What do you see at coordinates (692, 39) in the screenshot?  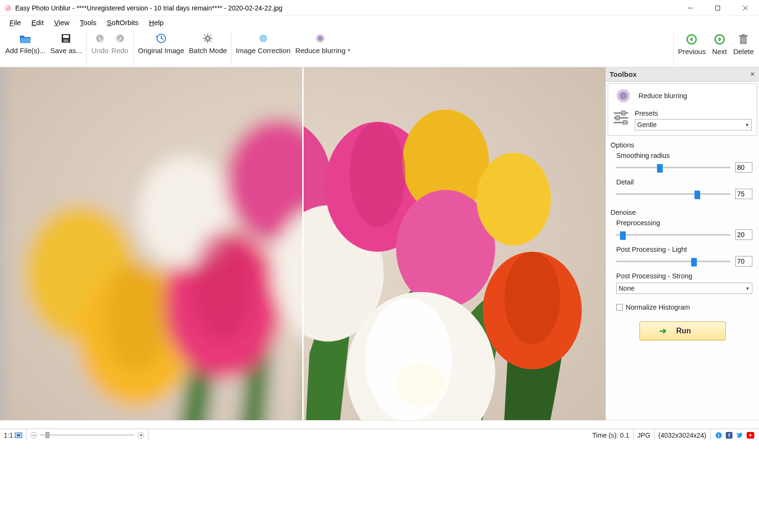 I see `previous-icon` at bounding box center [692, 39].